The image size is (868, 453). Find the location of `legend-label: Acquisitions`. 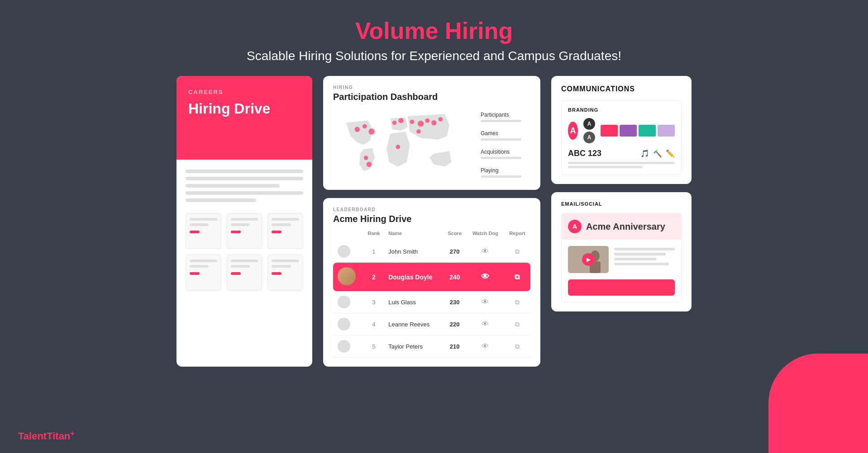

legend-label: Acquisitions is located at coordinates (506, 152).